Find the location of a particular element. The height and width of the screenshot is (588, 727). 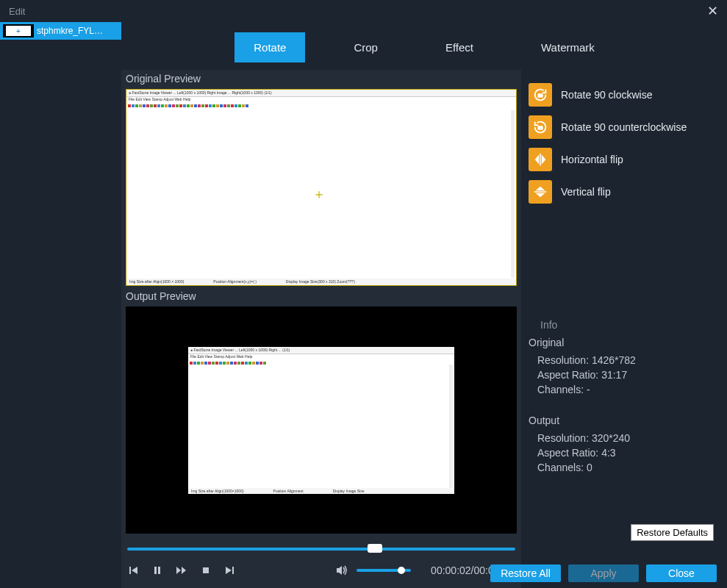

hflip-button: Horizontal flip is located at coordinates (624, 159).